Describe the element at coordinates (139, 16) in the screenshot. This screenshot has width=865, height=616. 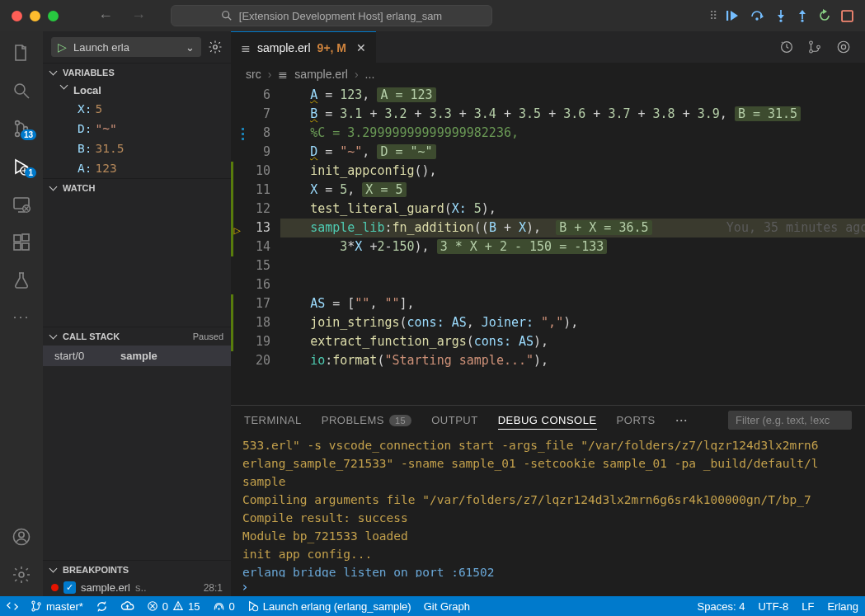
I see `nav-forward-icon: →` at that location.